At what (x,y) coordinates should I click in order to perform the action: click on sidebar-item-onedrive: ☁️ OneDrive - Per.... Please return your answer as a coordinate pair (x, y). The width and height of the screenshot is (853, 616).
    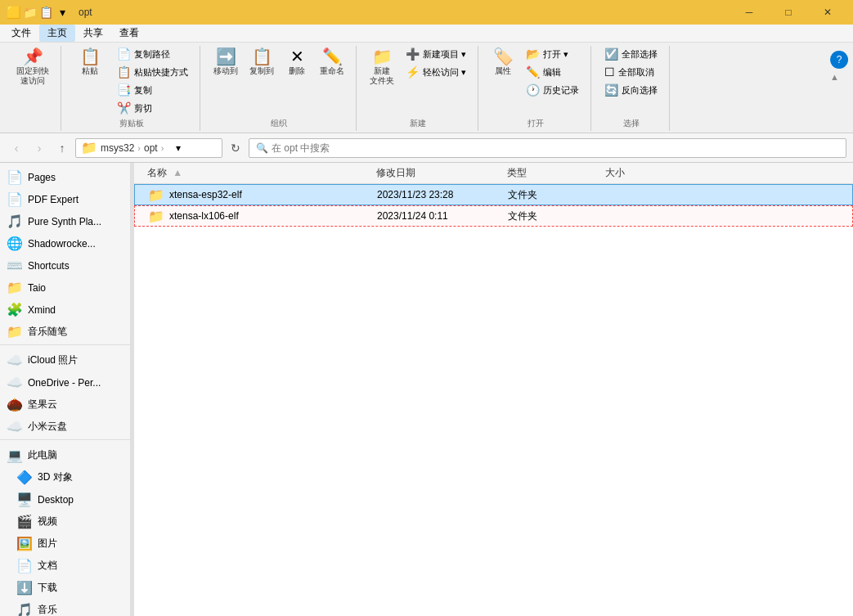
    Looking at the image, I should click on (65, 383).